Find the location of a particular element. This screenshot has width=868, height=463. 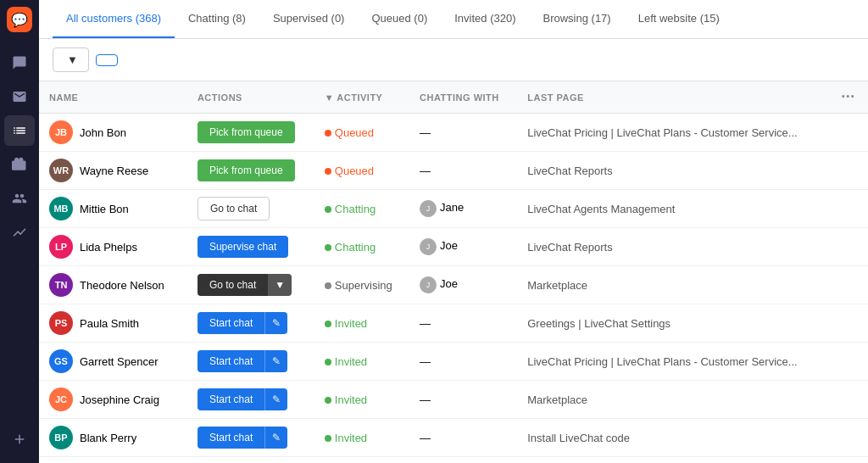

tab-queued: Queued (0) is located at coordinates (399, 19).